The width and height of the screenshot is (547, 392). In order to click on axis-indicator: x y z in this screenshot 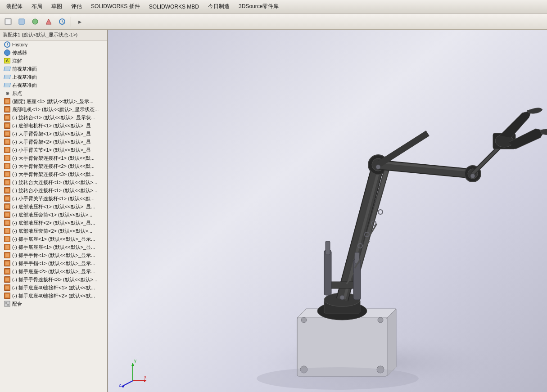, I will do `click(131, 369)`.